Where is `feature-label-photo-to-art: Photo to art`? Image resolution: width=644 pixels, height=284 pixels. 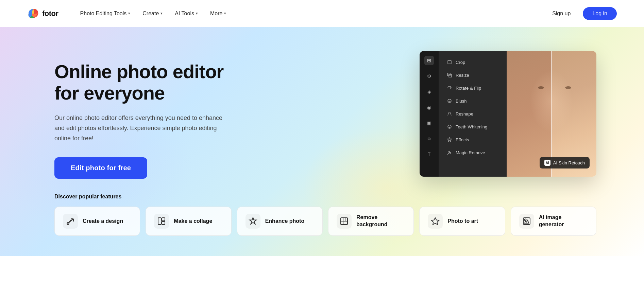
feature-label-photo-to-art: Photo to art is located at coordinates (463, 221).